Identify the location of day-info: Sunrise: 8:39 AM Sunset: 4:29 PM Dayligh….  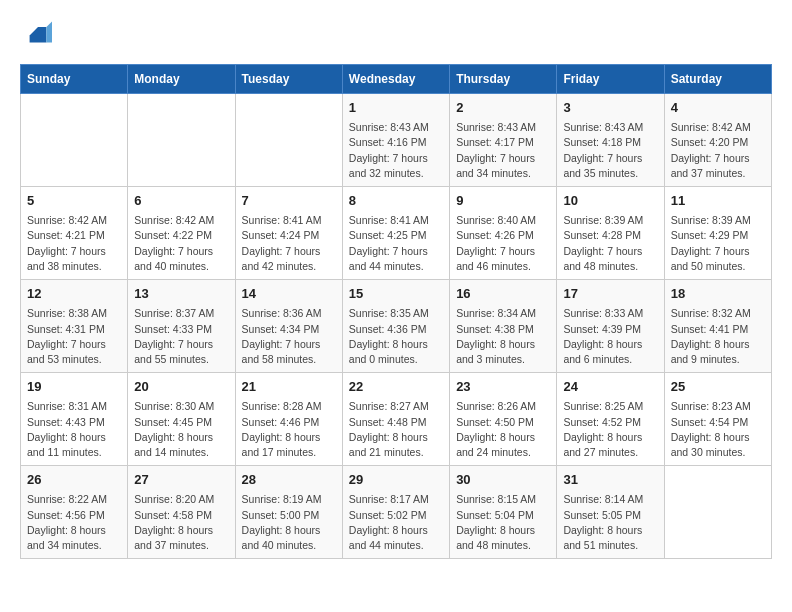
(718, 244).